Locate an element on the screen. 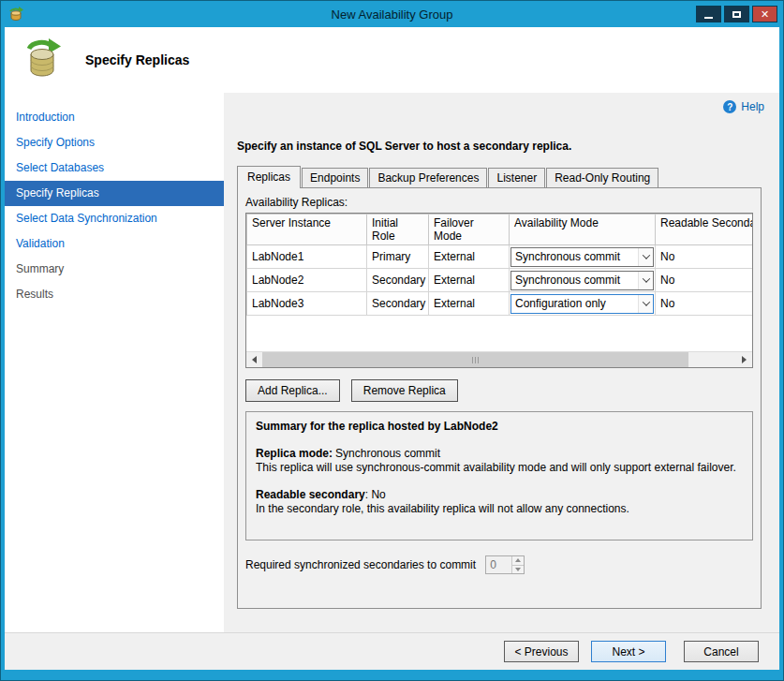 This screenshot has width=784, height=681. replica-mode-description: This replica will use synchronous-commit… is located at coordinates (499, 468).